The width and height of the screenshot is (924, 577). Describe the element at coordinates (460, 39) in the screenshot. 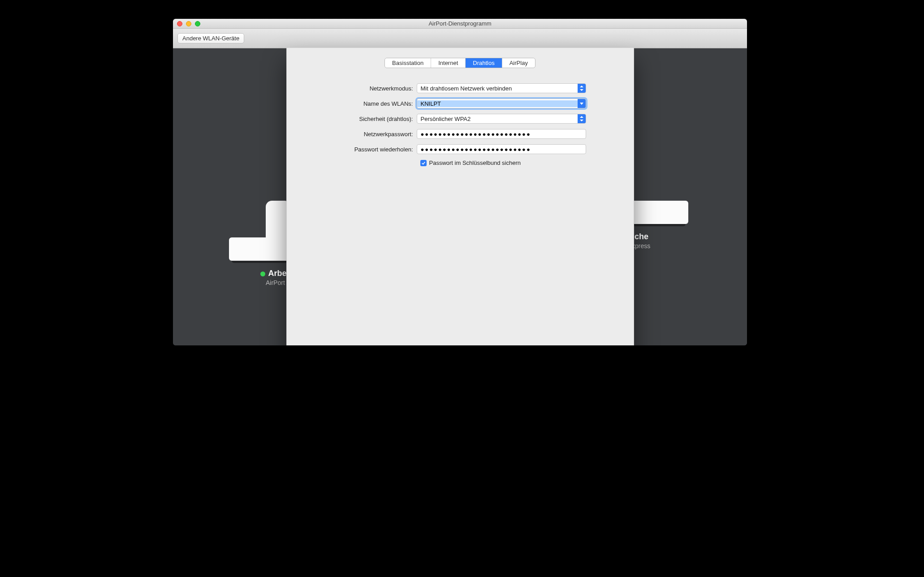

I see `toolbar: Andere WLAN-Geräte` at that location.